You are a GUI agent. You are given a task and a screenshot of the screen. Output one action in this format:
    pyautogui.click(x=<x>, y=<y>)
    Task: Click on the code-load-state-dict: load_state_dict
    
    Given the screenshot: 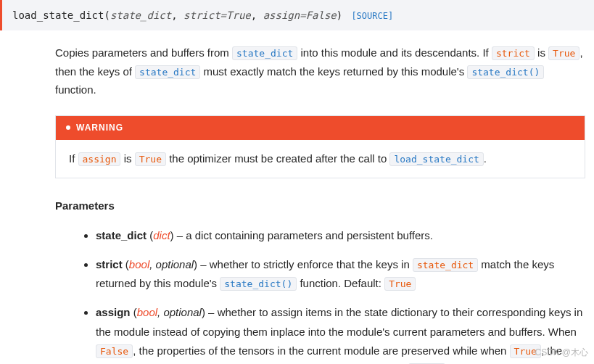 What is the action you would take?
    pyautogui.click(x=437, y=160)
    